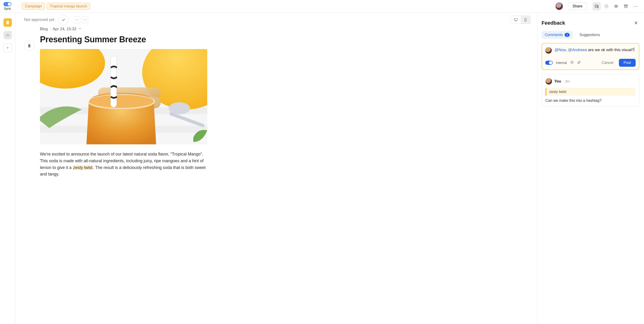  Describe the element at coordinates (559, 6) in the screenshot. I see `avatar` at that location.